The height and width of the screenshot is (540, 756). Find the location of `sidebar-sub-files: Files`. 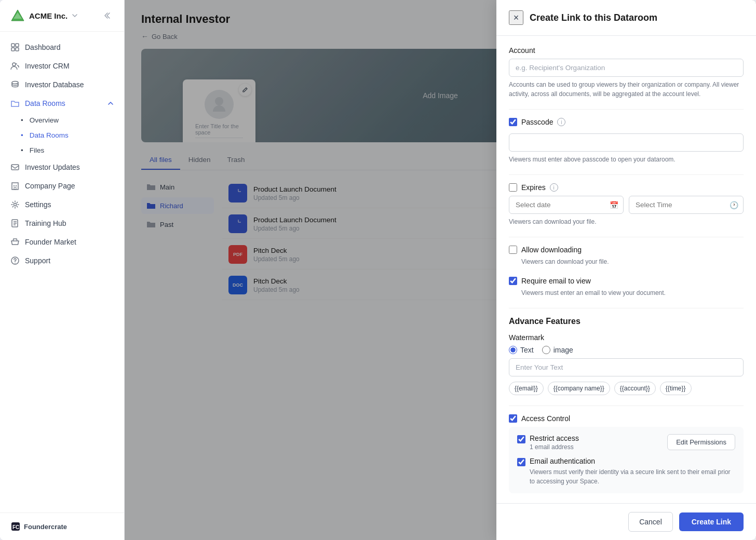

sidebar-sub-files: Files is located at coordinates (73, 151).